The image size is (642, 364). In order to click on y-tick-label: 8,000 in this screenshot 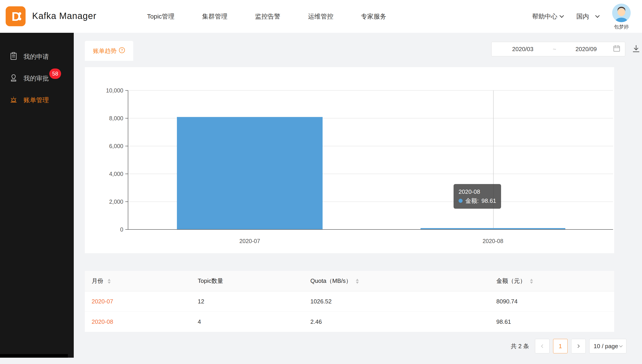, I will do `click(116, 118)`.